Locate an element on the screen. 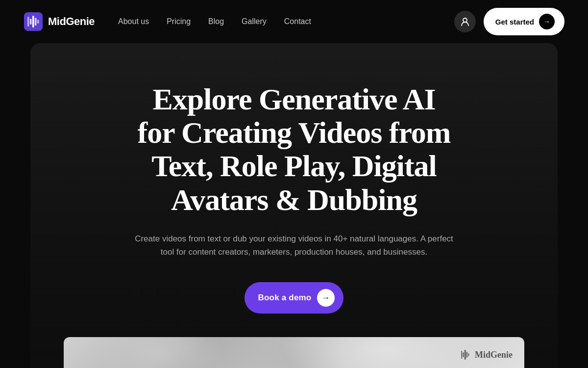  watermark-logo-icon is located at coordinates (466, 355).